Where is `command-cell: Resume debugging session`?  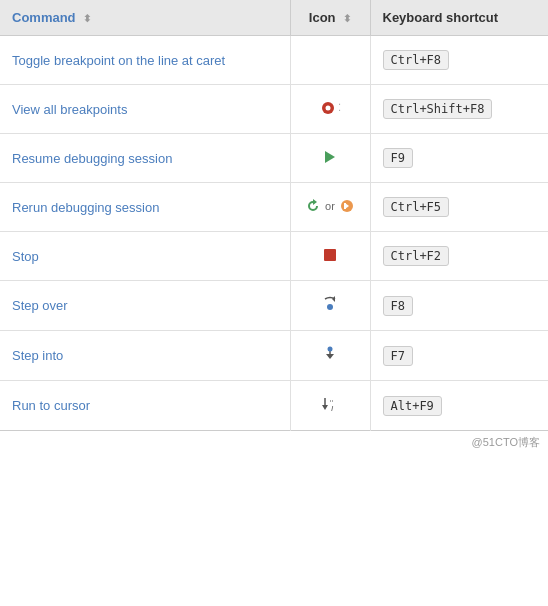 command-cell: Resume debugging session is located at coordinates (145, 158).